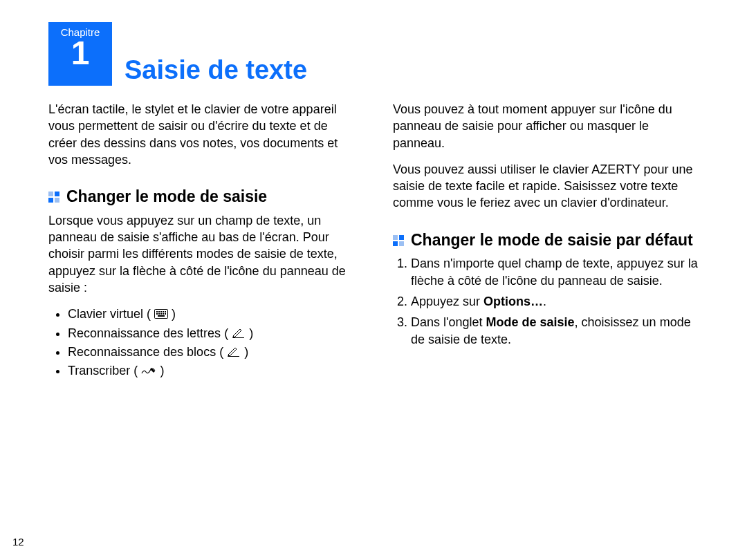 This screenshot has width=747, height=560. What do you see at coordinates (201, 343) in the screenshot?
I see `input-mode-list: Clavier virtuel ( ) Reconnaissance des l…` at bounding box center [201, 343].